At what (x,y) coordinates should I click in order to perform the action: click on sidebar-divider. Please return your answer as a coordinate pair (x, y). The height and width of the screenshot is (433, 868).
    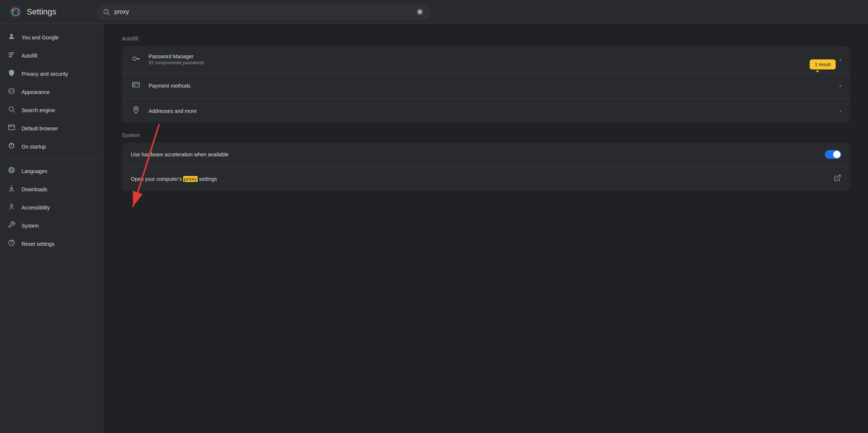
    Looking at the image, I should click on (52, 159).